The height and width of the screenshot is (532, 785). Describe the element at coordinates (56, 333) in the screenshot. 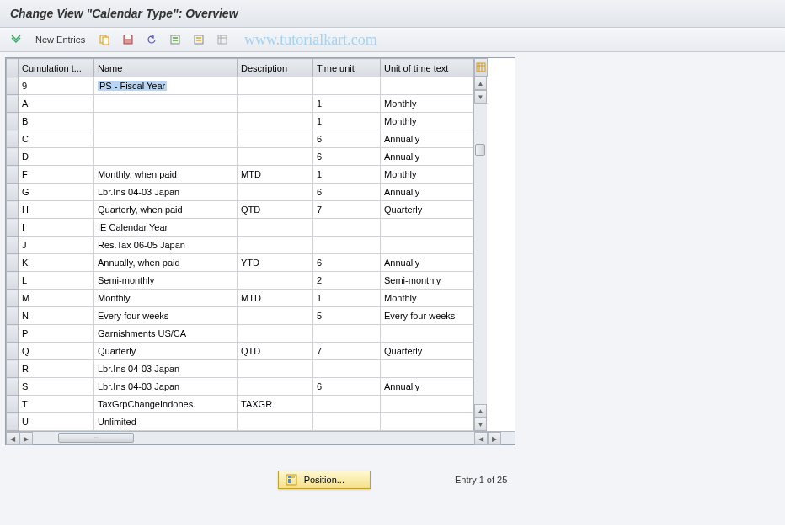

I see `cell-cumulation: P` at that location.